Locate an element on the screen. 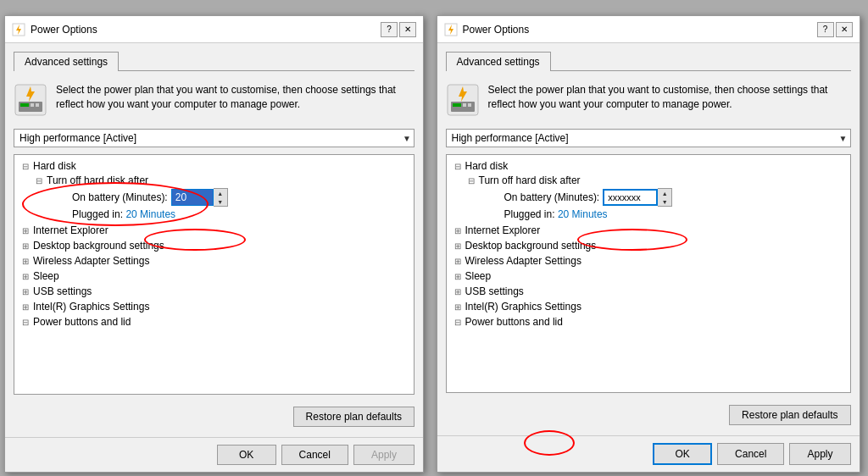 This screenshot has width=868, height=476. right-expand-sleep-icon: ⊞ is located at coordinates (458, 276).